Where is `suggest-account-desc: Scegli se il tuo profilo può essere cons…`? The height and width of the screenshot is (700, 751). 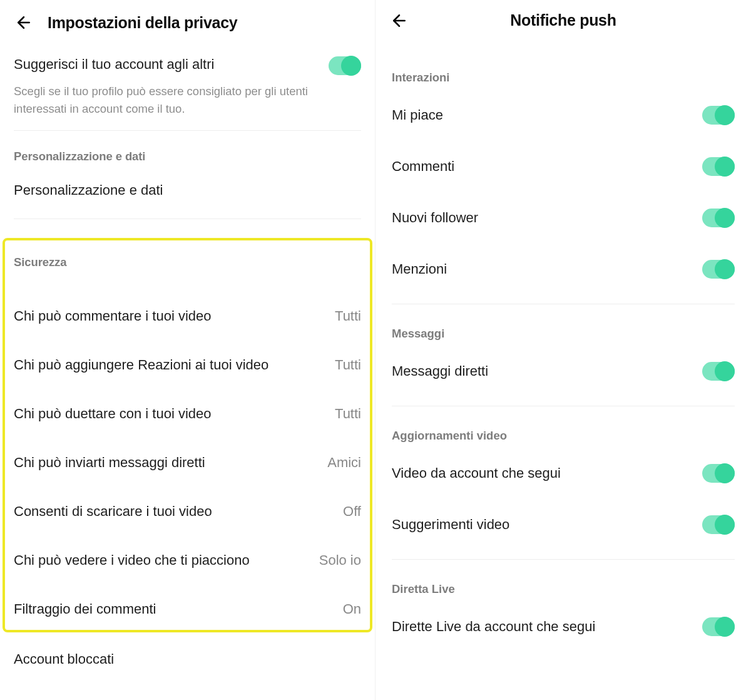 suggest-account-desc: Scegli se il tuo profilo può essere cons… is located at coordinates (188, 100).